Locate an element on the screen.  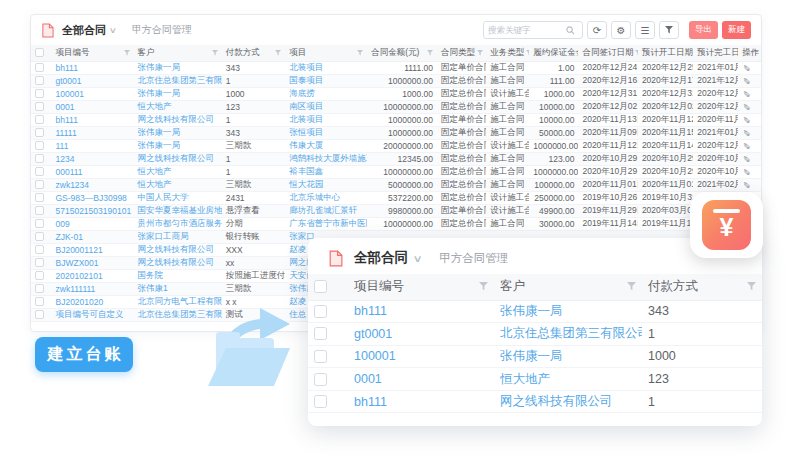
cell-project: 广东省普宁市新中医医院… is located at coordinates (326, 224).